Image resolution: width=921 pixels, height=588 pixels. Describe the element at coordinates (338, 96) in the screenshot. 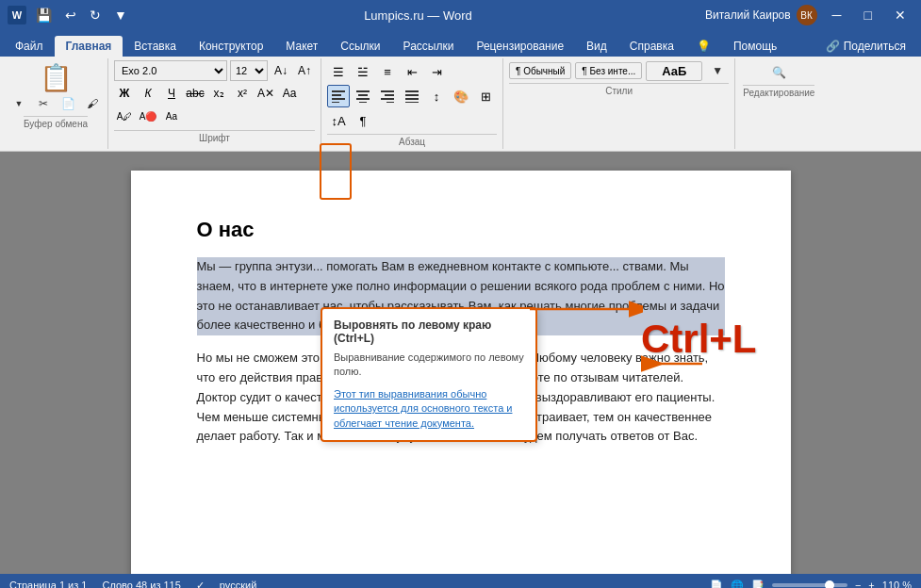

I see `align-left-btn` at that location.